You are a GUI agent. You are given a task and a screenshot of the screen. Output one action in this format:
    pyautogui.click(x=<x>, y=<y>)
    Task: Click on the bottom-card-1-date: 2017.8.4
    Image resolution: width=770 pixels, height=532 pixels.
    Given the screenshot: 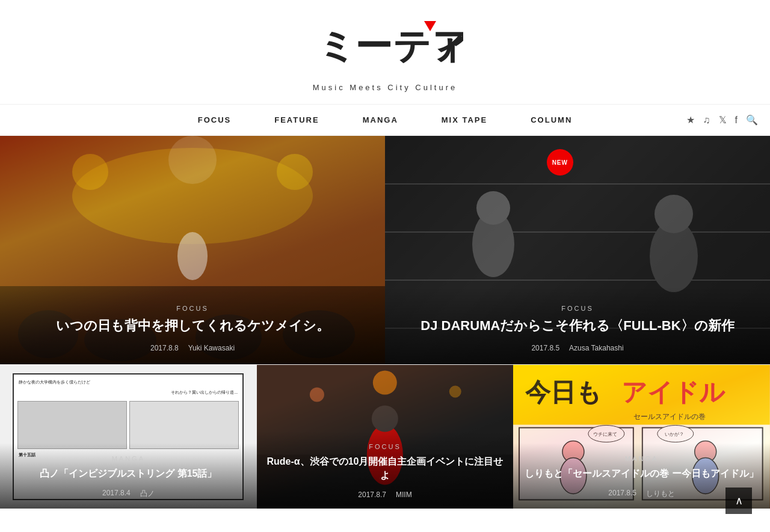 What is the action you would take?
    pyautogui.click(x=117, y=494)
    